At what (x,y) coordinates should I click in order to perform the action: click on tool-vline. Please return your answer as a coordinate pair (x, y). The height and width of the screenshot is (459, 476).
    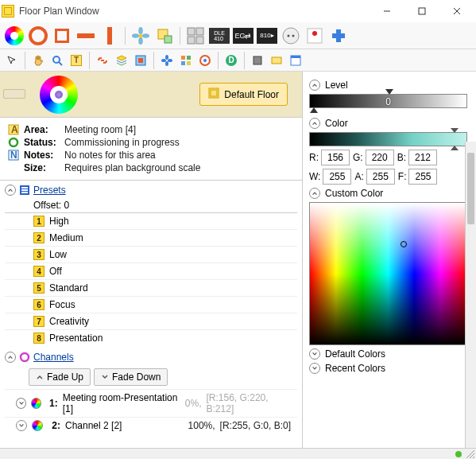
    Looking at the image, I should click on (110, 36).